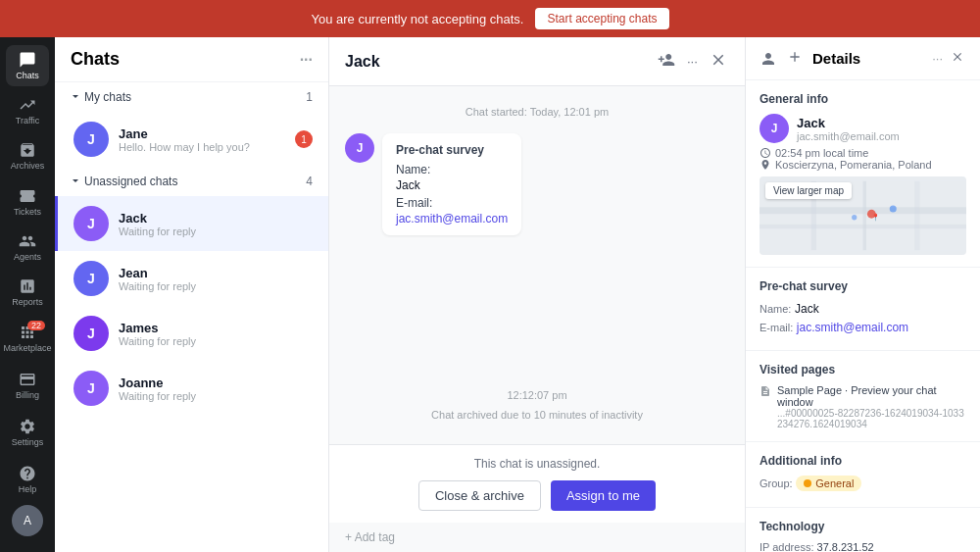 The width and height of the screenshot is (980, 552). What do you see at coordinates (91, 139) in the screenshot?
I see `avatar-jane: J` at bounding box center [91, 139].